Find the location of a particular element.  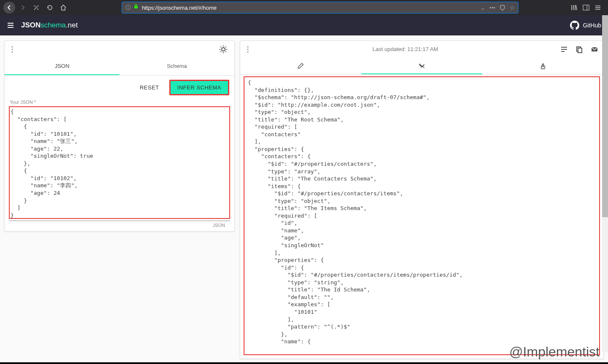

star-icon: ☆ is located at coordinates (512, 8).